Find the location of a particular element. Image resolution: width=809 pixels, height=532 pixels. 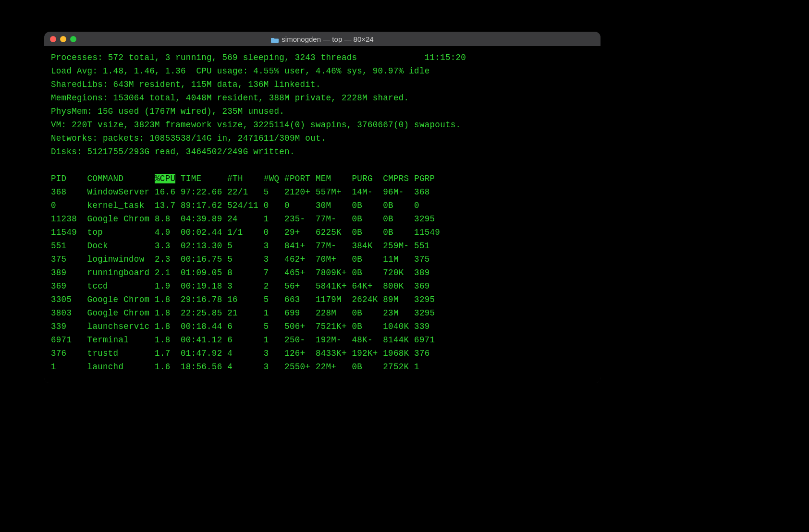

window-titlebar: simonogden — top — 80×24 is located at coordinates (322, 39).